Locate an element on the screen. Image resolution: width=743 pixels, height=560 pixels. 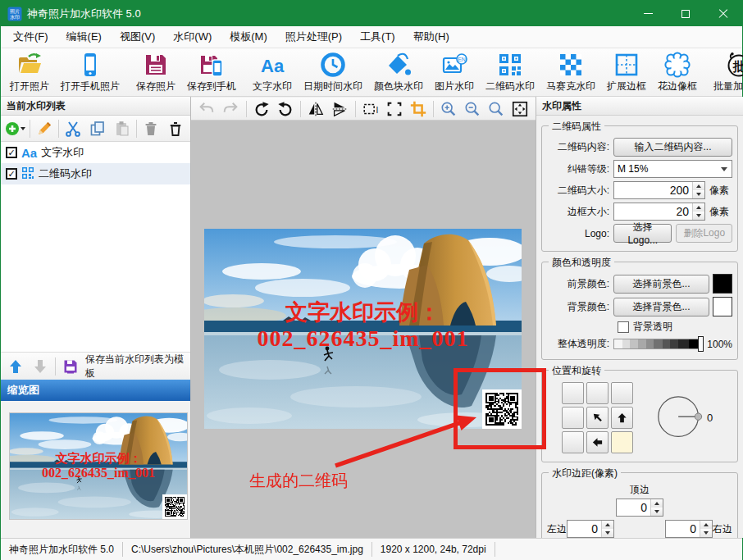
paint-bucket-icon is located at coordinates (399, 65).